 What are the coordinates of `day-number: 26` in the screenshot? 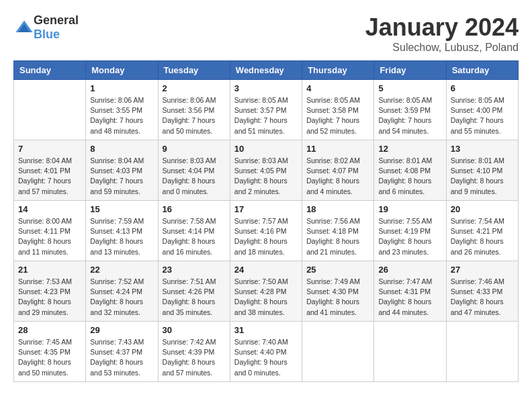 It's located at (410, 270).